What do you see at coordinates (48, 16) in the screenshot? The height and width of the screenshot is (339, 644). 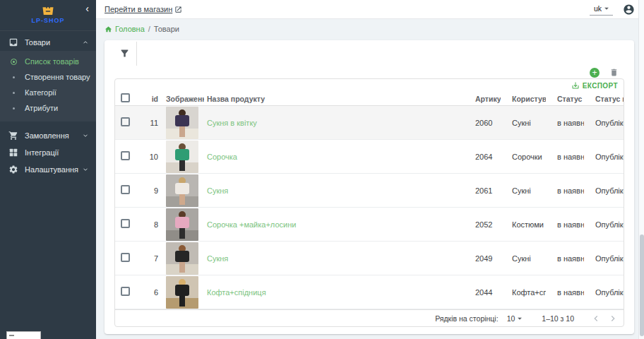 I see `sidebar-header: LP-SHOP ‹` at bounding box center [48, 16].